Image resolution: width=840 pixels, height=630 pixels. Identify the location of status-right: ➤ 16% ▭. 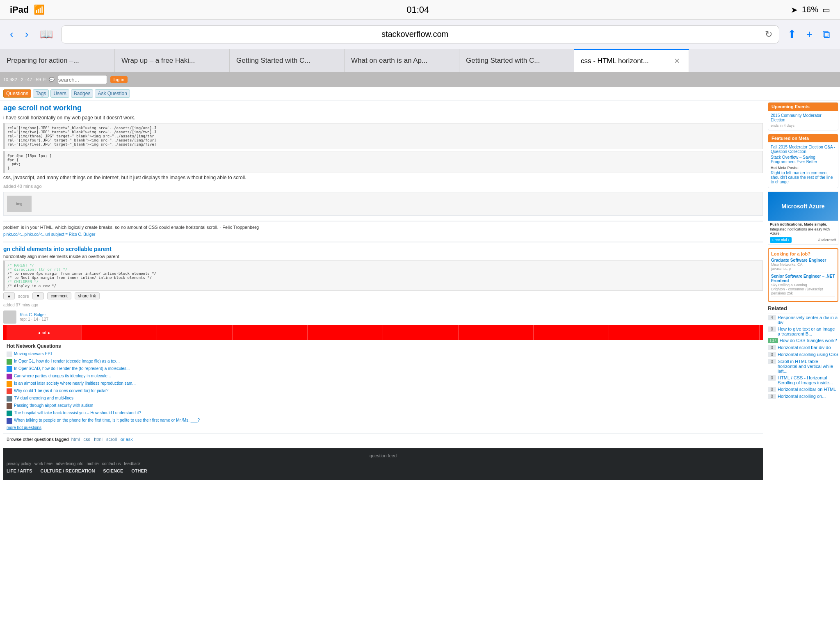
(810, 10).